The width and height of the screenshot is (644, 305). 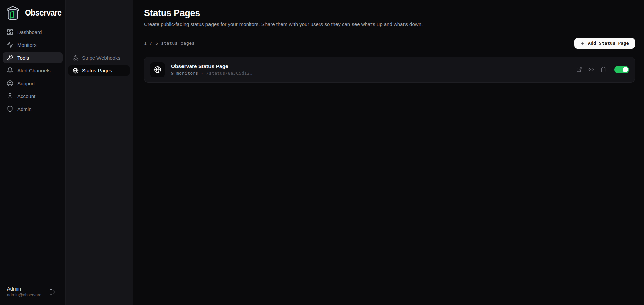 I want to click on status-page-path: /status/8aJCSdI2…, so click(x=229, y=73).